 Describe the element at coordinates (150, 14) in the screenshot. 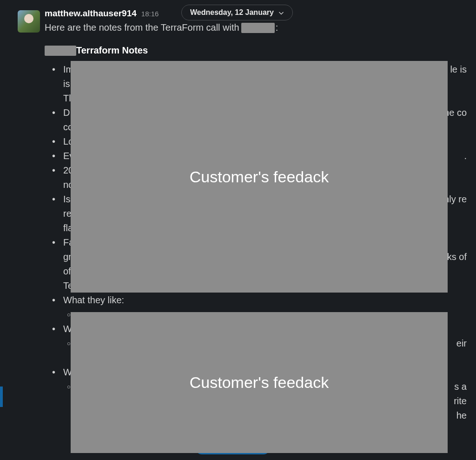

I see `timestamp: 18:16` at that location.